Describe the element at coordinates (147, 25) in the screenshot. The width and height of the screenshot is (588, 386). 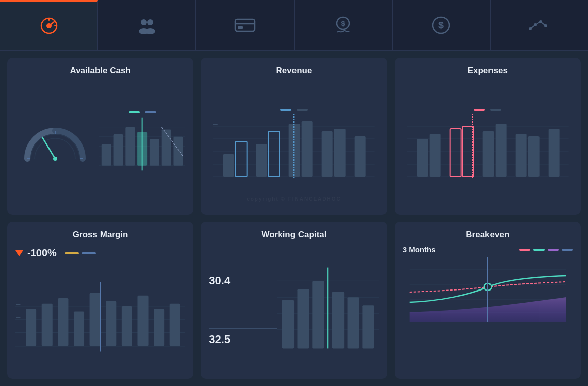
I see `nav-team` at that location.